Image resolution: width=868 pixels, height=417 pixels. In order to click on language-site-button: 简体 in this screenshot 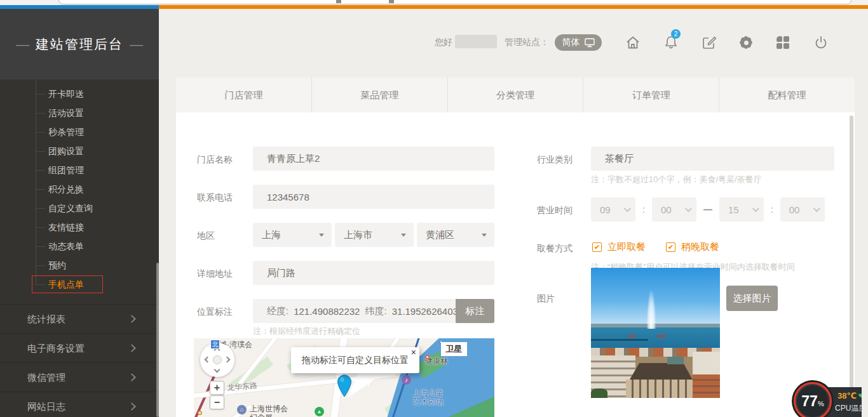, I will do `click(578, 43)`.